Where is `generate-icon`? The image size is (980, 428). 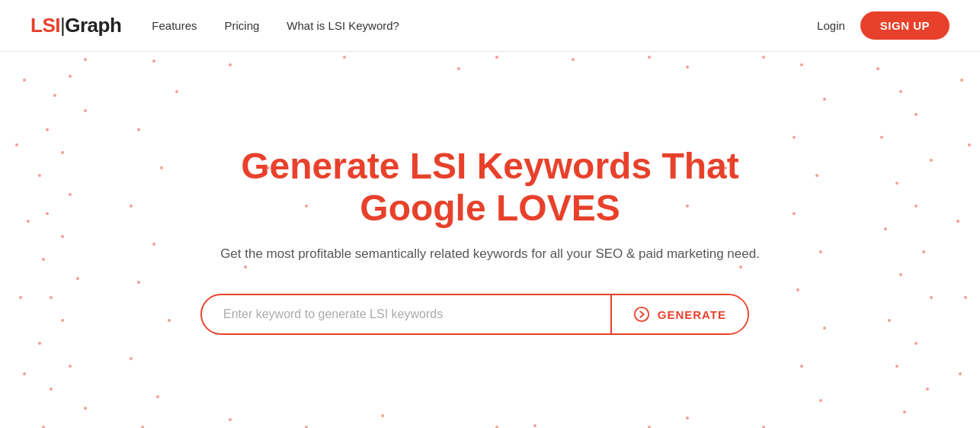 generate-icon is located at coordinates (642, 314).